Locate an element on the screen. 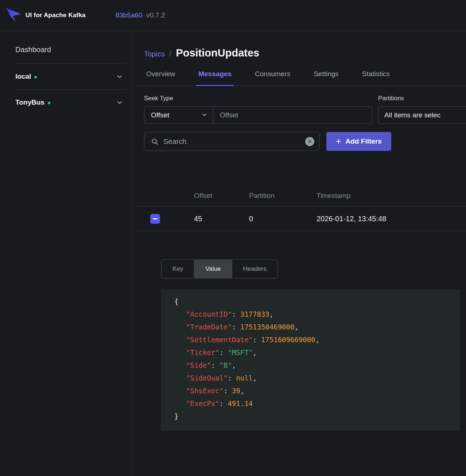 This screenshot has width=466, height=476. breadcrumb-topics-link: Topics is located at coordinates (155, 54).